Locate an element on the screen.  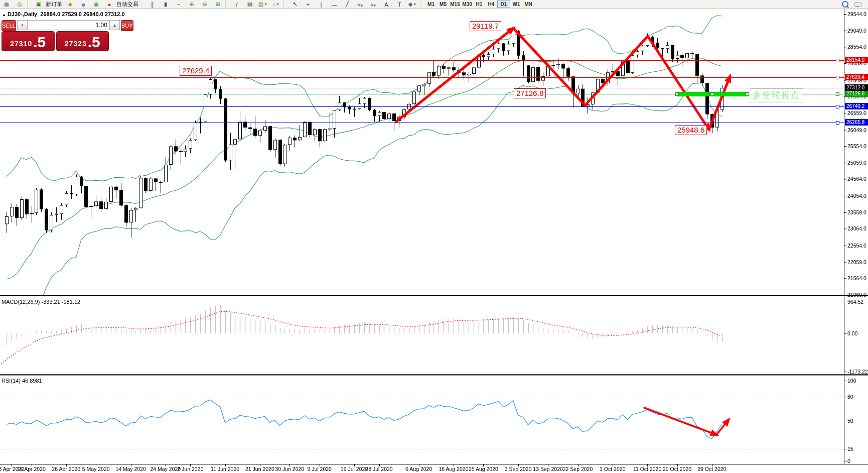
title-marker-icon: ▲ is located at coordinates (4, 15).